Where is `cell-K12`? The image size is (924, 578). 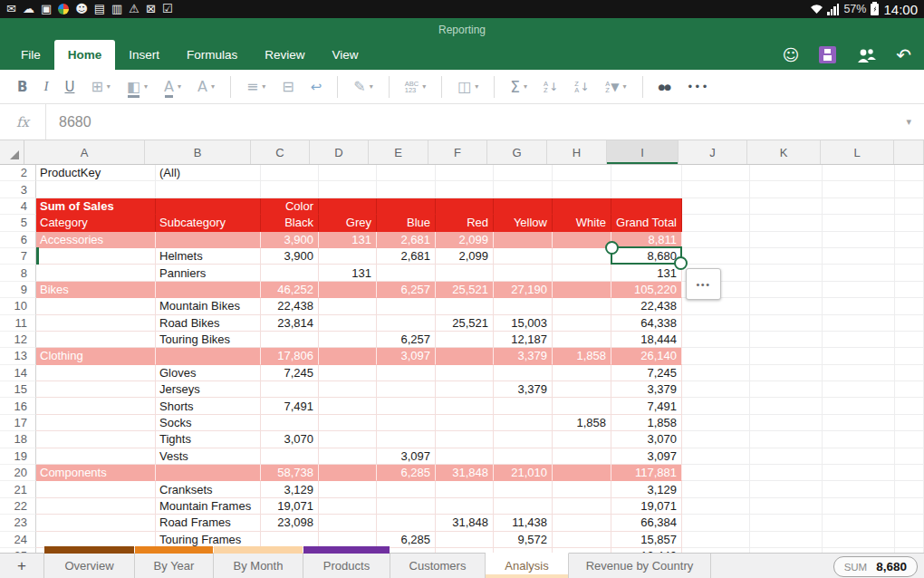 cell-K12 is located at coordinates (786, 340).